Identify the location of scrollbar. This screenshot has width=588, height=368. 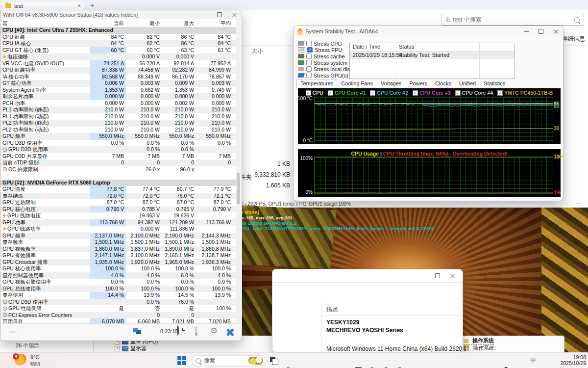
(238, 172).